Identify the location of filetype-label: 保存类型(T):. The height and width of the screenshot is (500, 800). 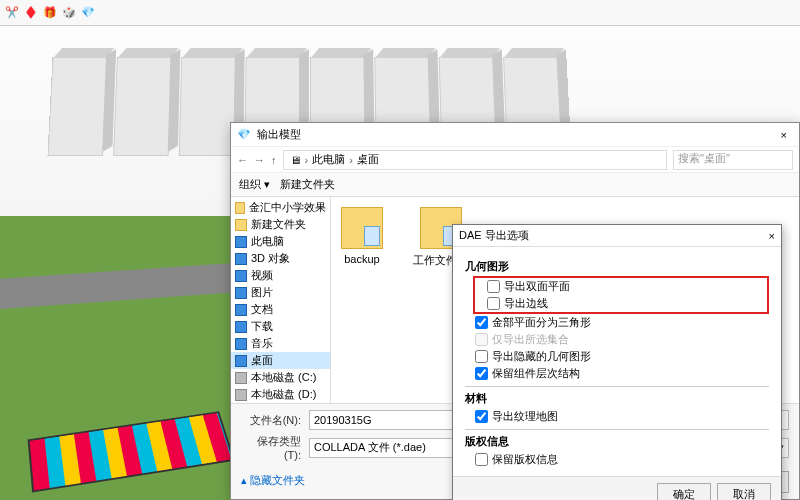
(271, 448).